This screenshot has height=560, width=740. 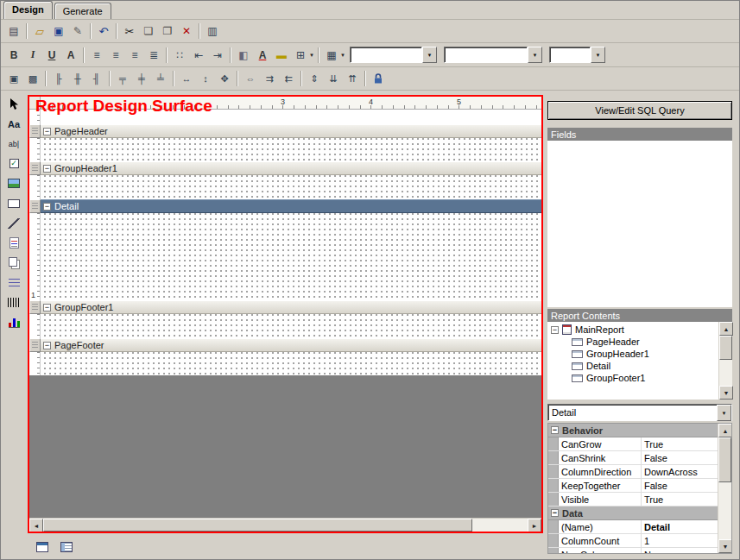 I want to click on picture-tool, so click(x=14, y=183).